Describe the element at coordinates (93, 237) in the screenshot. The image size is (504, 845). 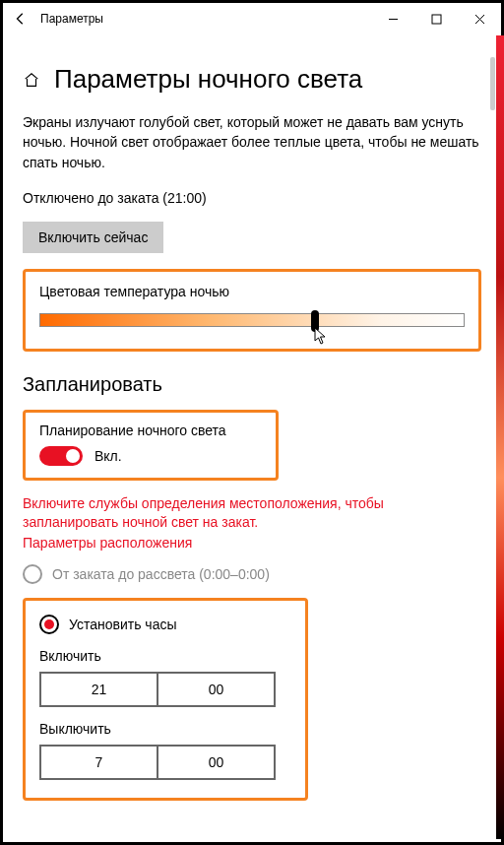
I see `enable-now-button: Включить сейчас` at that location.